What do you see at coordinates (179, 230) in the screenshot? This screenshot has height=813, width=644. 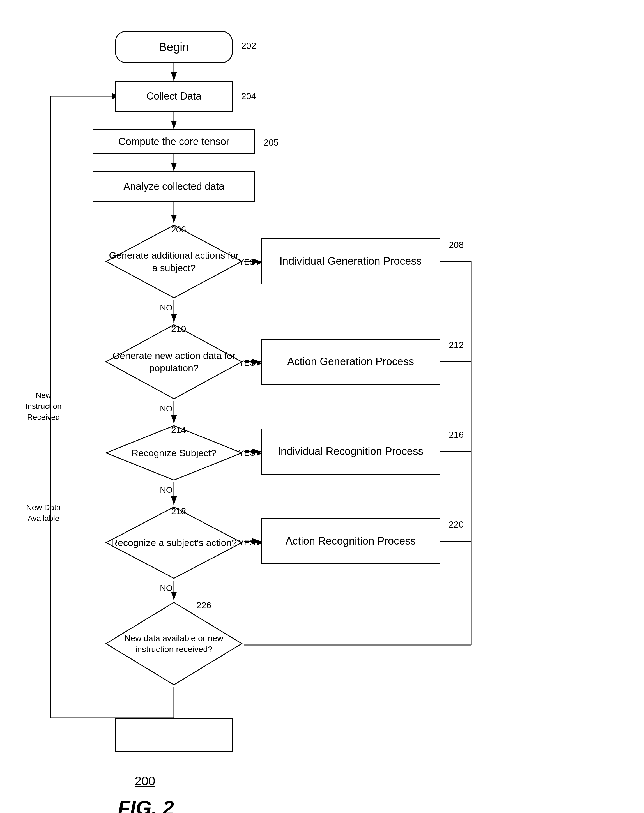 I see `ref-206: 206` at bounding box center [179, 230].